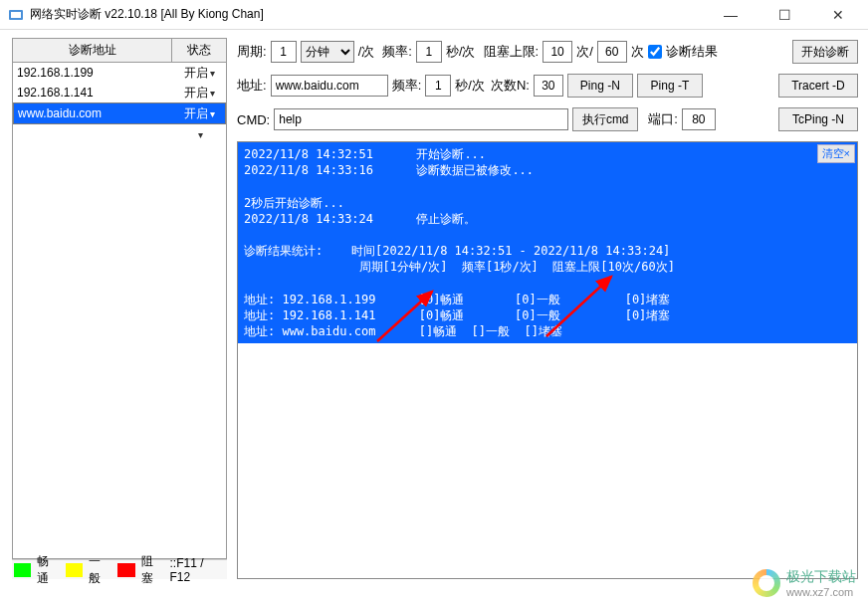 The width and height of the screenshot is (868, 604). Describe the element at coordinates (253, 119) in the screenshot. I see `cmd-label: CMD:` at that location.